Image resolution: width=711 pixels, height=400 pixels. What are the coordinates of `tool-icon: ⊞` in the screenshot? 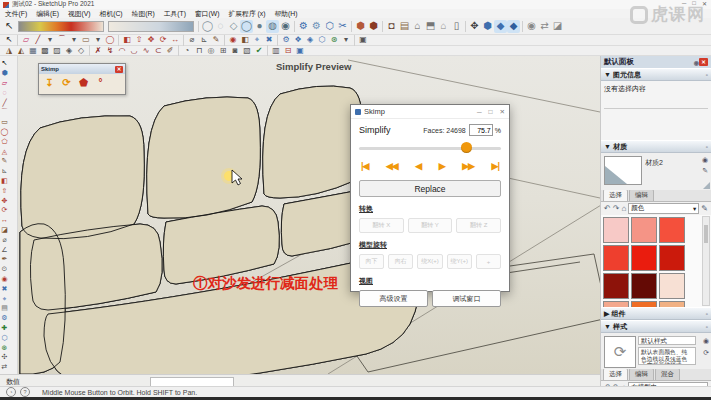 It's located at (223, 50).